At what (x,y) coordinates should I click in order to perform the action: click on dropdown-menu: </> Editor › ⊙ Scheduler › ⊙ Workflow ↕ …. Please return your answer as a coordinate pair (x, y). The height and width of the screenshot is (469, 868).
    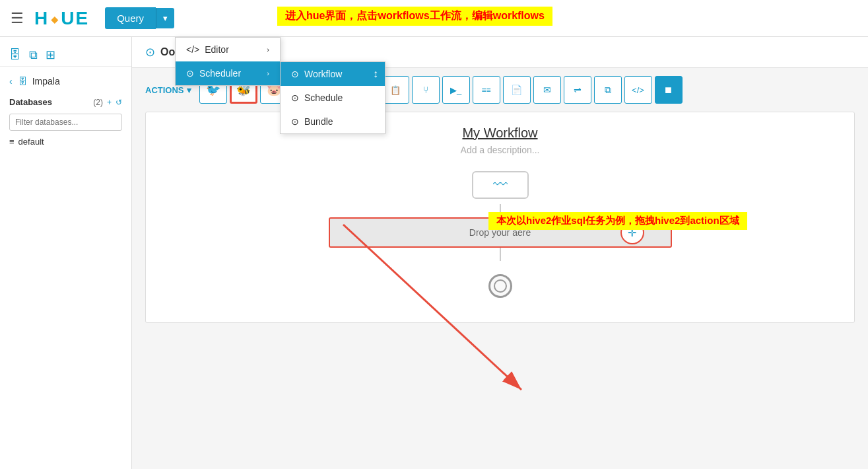
    Looking at the image, I should click on (228, 61).